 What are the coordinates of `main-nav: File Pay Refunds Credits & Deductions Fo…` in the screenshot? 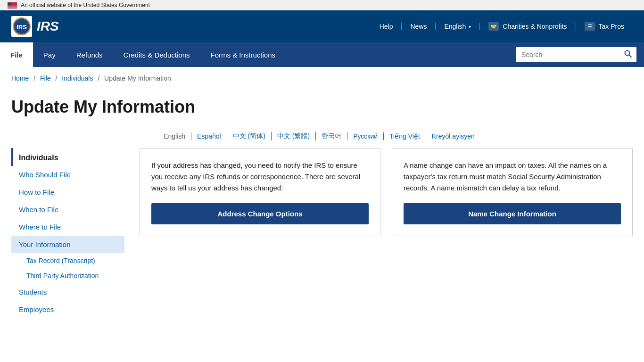 It's located at (322, 55).